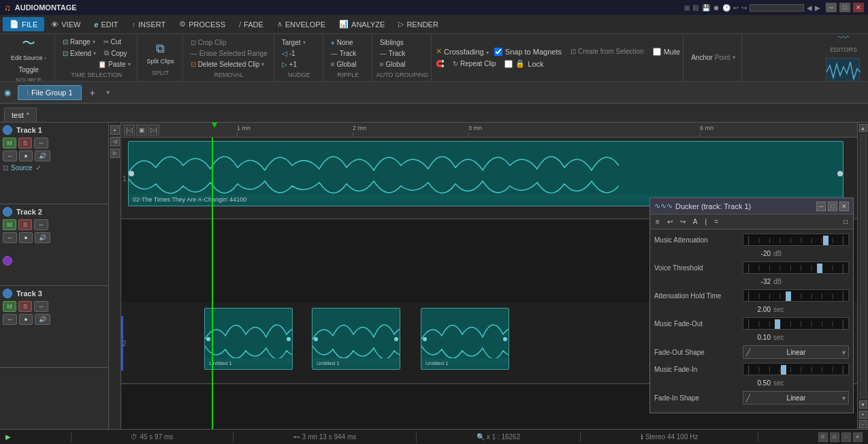  I want to click on input-display, so click(777, 8).